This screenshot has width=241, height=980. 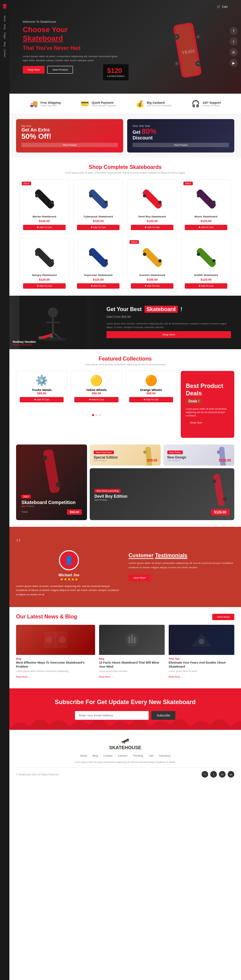 What do you see at coordinates (134, 242) in the screenshot?
I see `sale-badge-3: SALE` at bounding box center [134, 242].